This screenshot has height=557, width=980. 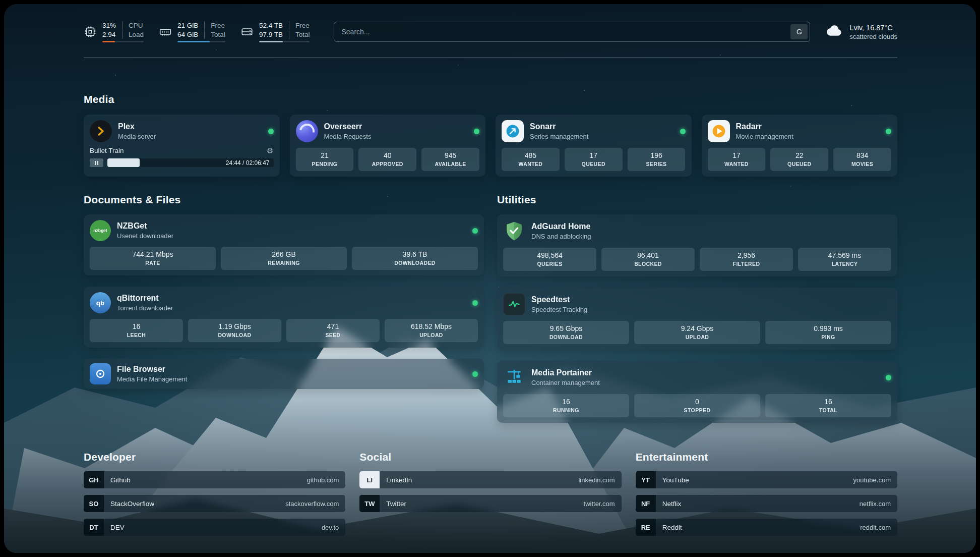 I want to click on portainer-icon, so click(x=514, y=377).